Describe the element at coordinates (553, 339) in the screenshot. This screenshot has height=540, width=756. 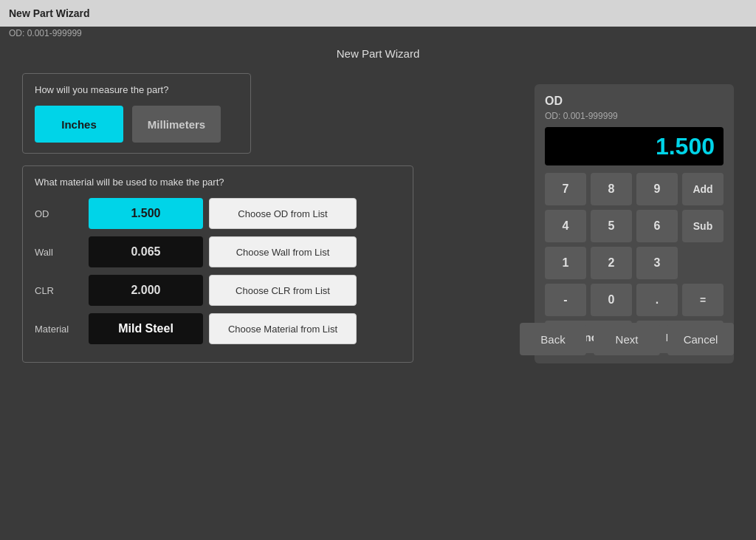
I see `back-button: Back` at that location.